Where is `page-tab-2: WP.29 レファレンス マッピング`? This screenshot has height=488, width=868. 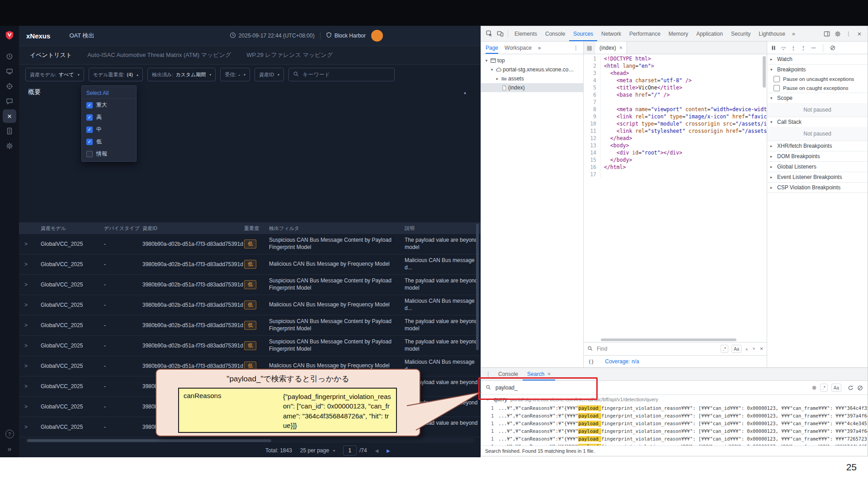
page-tab-2: WP.29 レファレンス マッピング is located at coordinates (289, 55).